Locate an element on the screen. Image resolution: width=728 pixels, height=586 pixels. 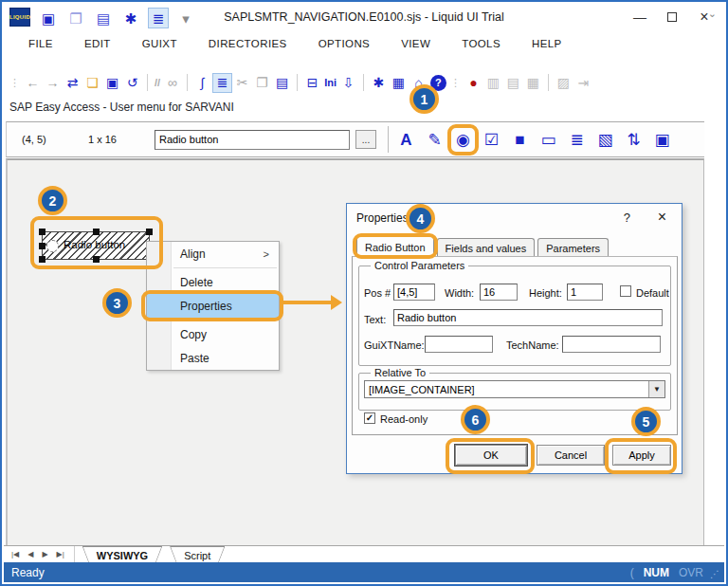
tab-scroll-button: ▶ is located at coordinates (45, 554).